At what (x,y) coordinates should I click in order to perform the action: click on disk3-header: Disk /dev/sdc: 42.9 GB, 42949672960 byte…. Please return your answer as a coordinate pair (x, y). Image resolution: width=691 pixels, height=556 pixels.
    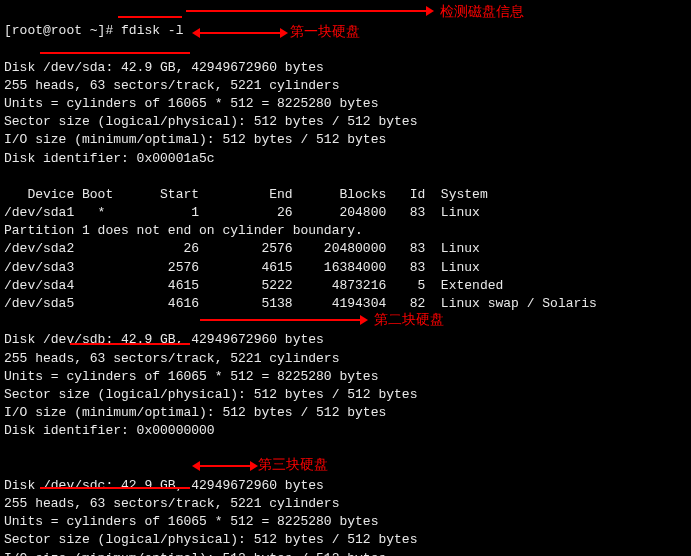
    Looking at the image, I should click on (164, 486).